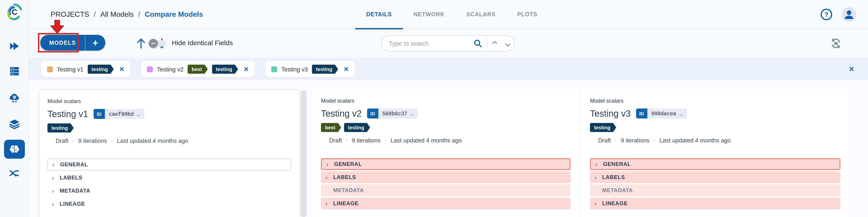 This screenshot has width=868, height=217. What do you see at coordinates (141, 43) in the screenshot?
I see `move-up-arrow-button` at bounding box center [141, 43].